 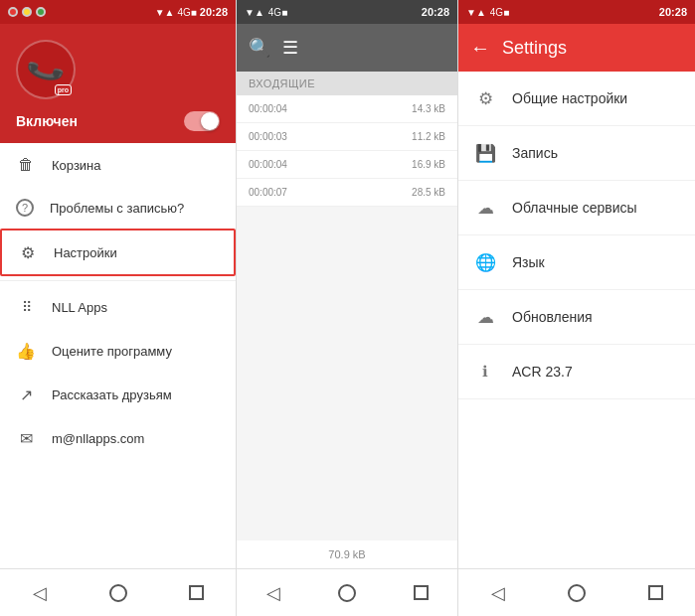 I want to click on back-button-right: ◁, so click(x=498, y=593).